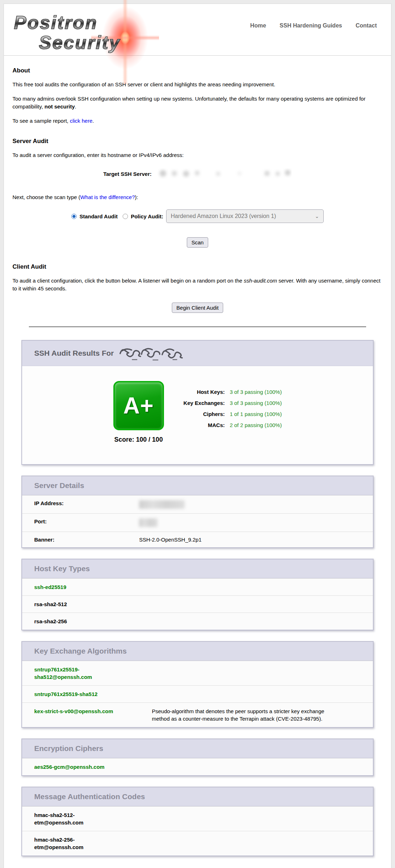 Image resolution: width=395 pixels, height=868 pixels. I want to click on table-row: rsa-sha2-256, so click(198, 621).